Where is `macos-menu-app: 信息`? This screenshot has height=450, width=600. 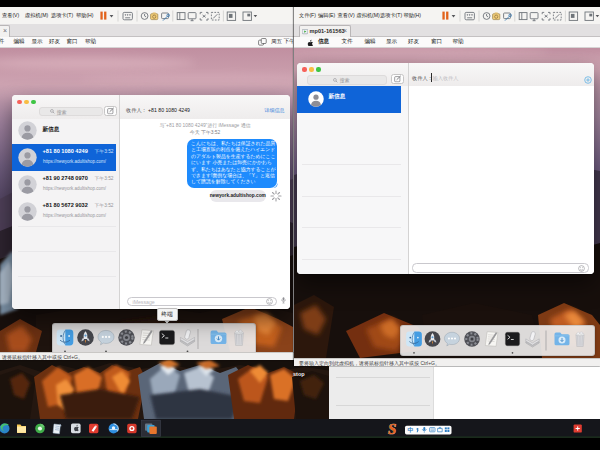 macos-menu-app: 信息 is located at coordinates (324, 42).